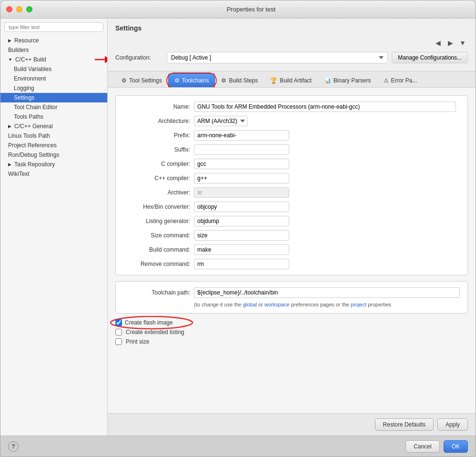 Image resolution: width=476 pixels, height=457 pixels. Describe the element at coordinates (242, 235) in the screenshot. I see `size-cmd-input` at that location.